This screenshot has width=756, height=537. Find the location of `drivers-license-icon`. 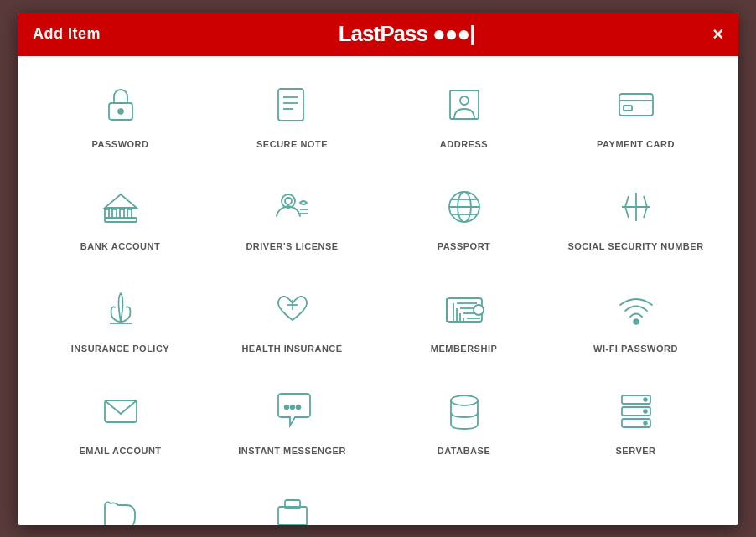

drivers-license-icon is located at coordinates (293, 207).